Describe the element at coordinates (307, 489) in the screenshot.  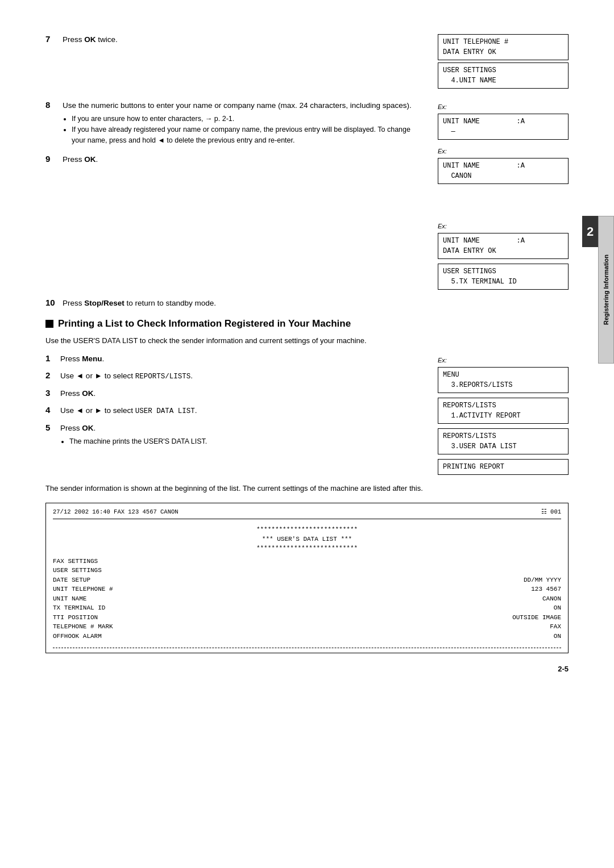
I see `sender-info-text: The sender information is shown at the b…` at that location.